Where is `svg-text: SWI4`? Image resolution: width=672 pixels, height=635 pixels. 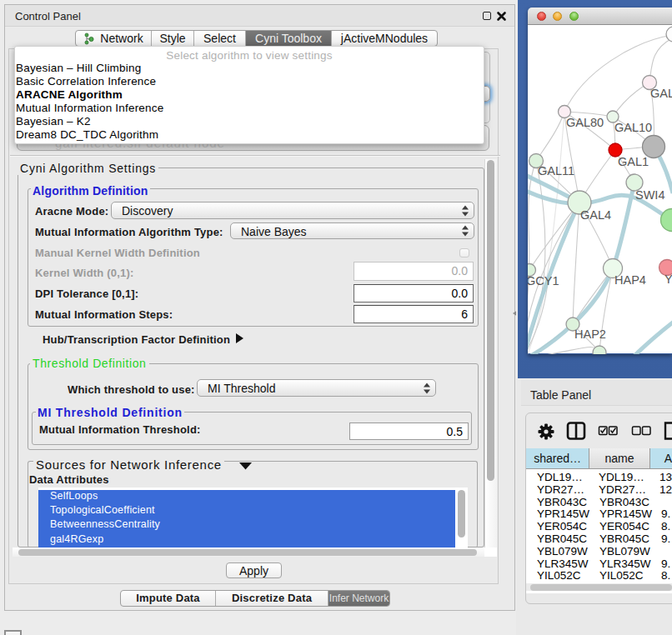 svg-text: SWI4 is located at coordinates (650, 195).